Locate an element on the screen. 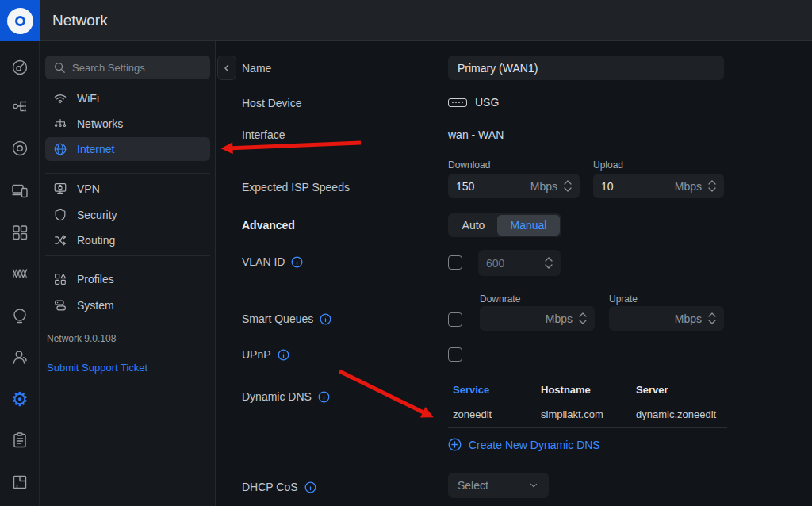 The height and width of the screenshot is (506, 812). sidebar-item-label: Routing is located at coordinates (96, 240).